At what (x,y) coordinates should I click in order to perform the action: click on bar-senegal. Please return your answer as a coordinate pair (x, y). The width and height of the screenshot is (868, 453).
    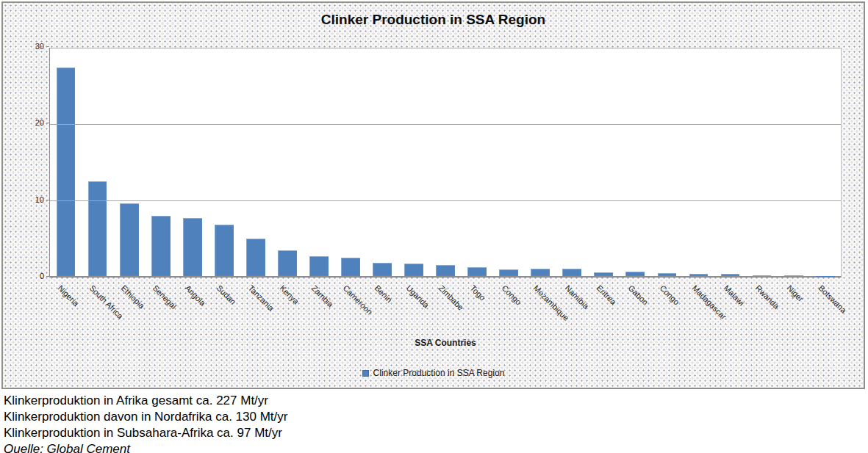
    Looking at the image, I should click on (161, 246).